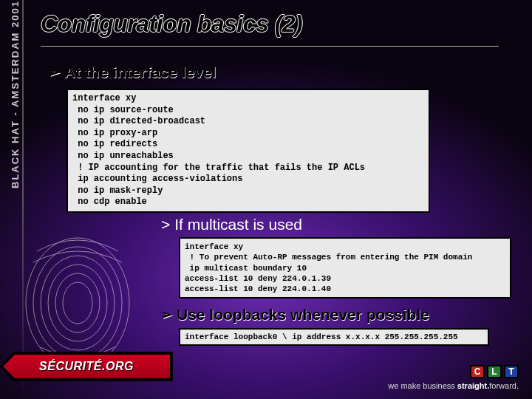 The width and height of the screenshot is (532, 399). Describe the element at coordinates (454, 386) in the screenshot. I see `tagline: we make business straight.forward.` at that location.